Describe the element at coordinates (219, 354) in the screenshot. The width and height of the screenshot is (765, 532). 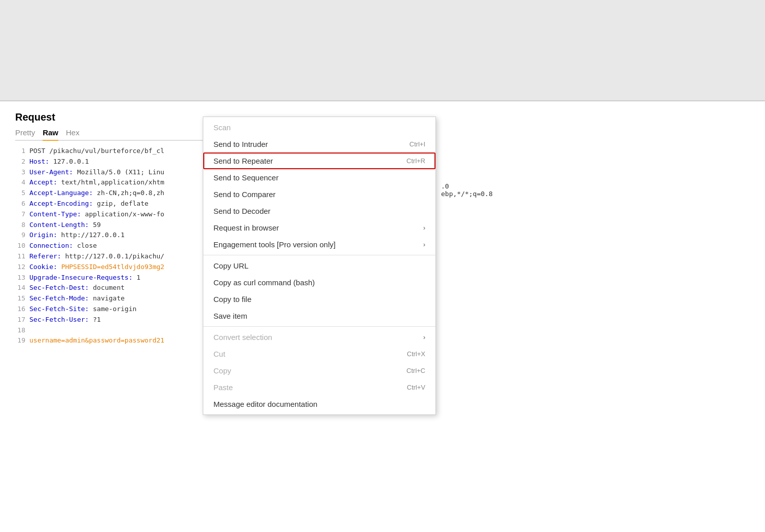
I see `menu-label-cut: Cut` at that location.